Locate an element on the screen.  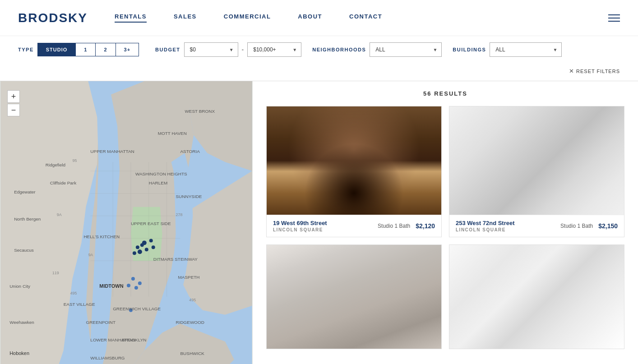
listing-details-0: Studio 1 Bath is located at coordinates (394, 226).